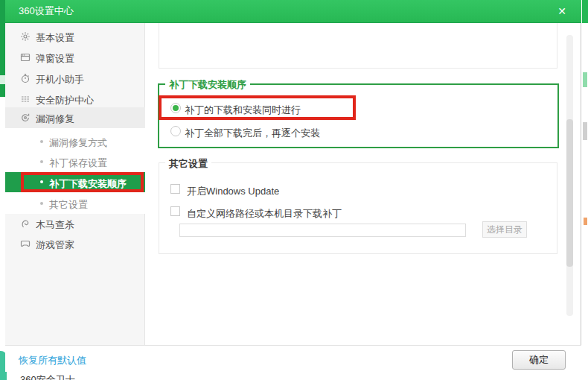 The width and height of the screenshot is (588, 380). I want to click on install-order-legend: 补丁下载安装顺序, so click(208, 85).